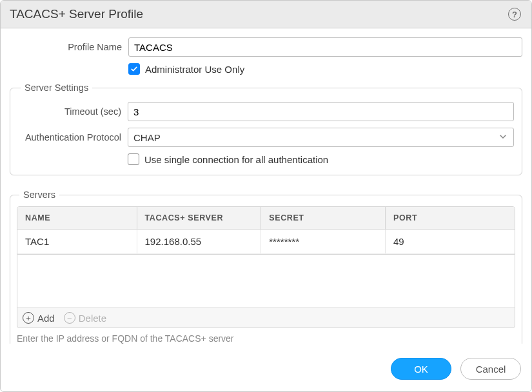  Describe the element at coordinates (199, 218) in the screenshot. I see `col-header-server: TACACS+ SERVER` at that location.